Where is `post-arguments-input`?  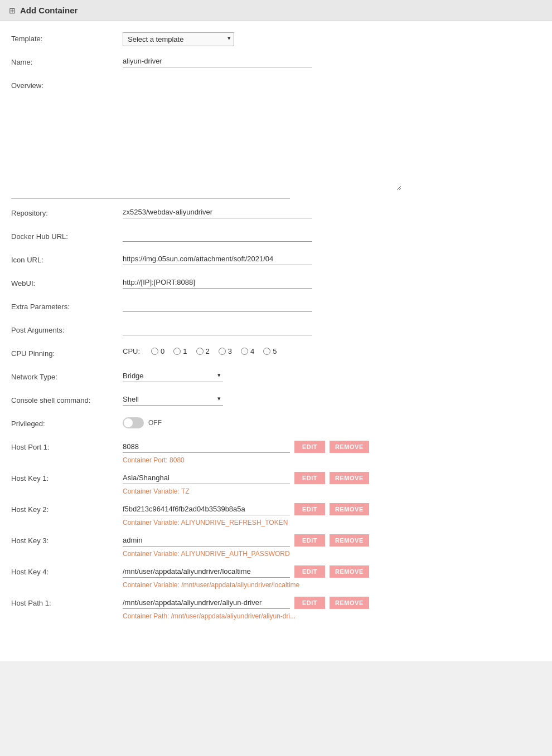 post-arguments-input is located at coordinates (217, 330).